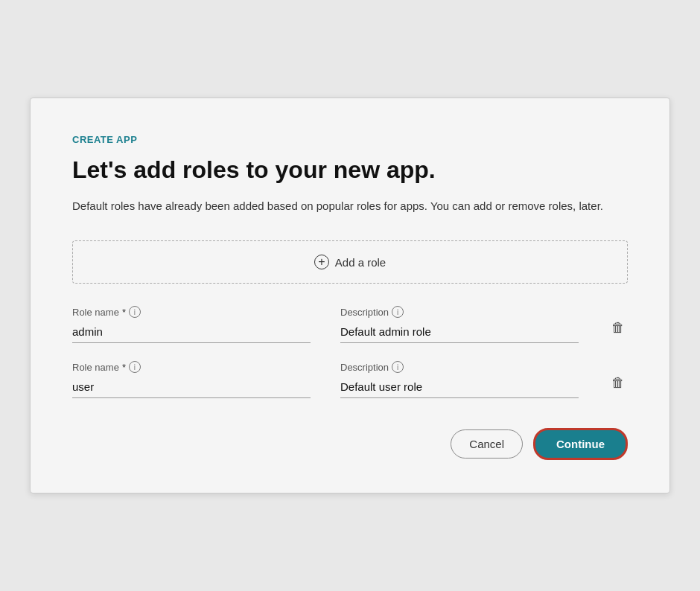 This screenshot has width=700, height=591. I want to click on page-description: Default roles have already been added ba…, so click(350, 206).